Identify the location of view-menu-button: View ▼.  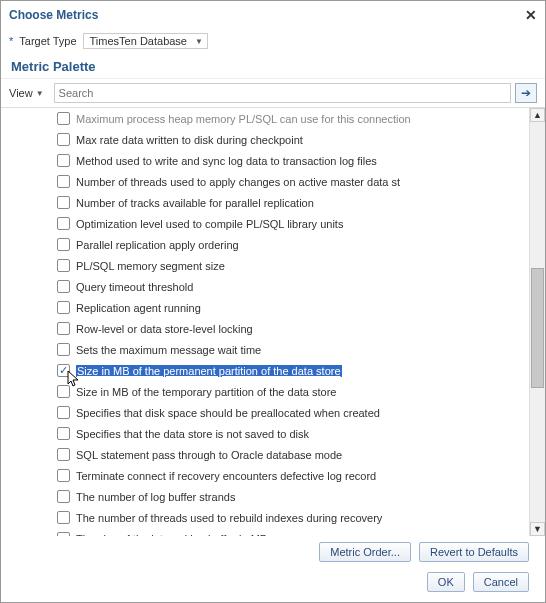
(26, 93).